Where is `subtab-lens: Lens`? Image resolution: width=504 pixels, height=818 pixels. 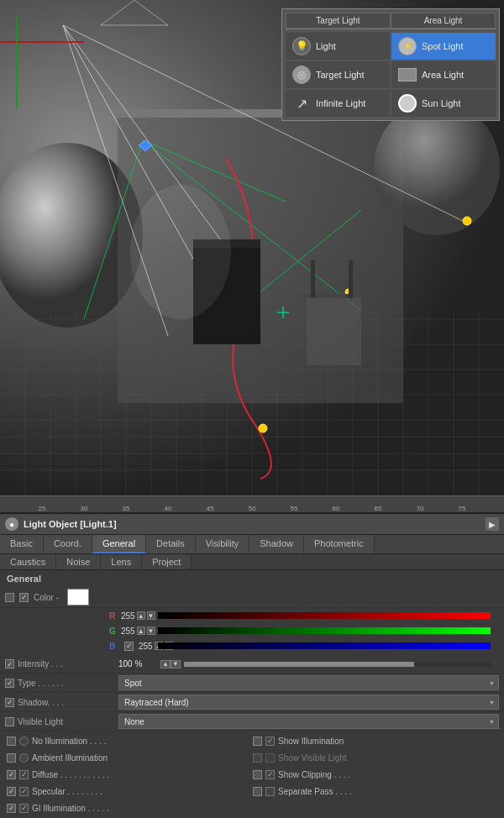
subtab-lens: Lens is located at coordinates (121, 562).